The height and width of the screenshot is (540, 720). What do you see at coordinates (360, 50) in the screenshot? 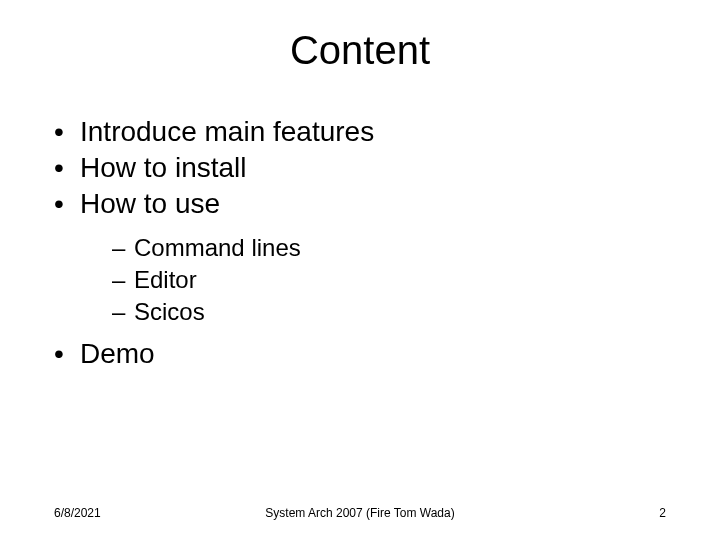
I see `slide-title: Content` at bounding box center [360, 50].